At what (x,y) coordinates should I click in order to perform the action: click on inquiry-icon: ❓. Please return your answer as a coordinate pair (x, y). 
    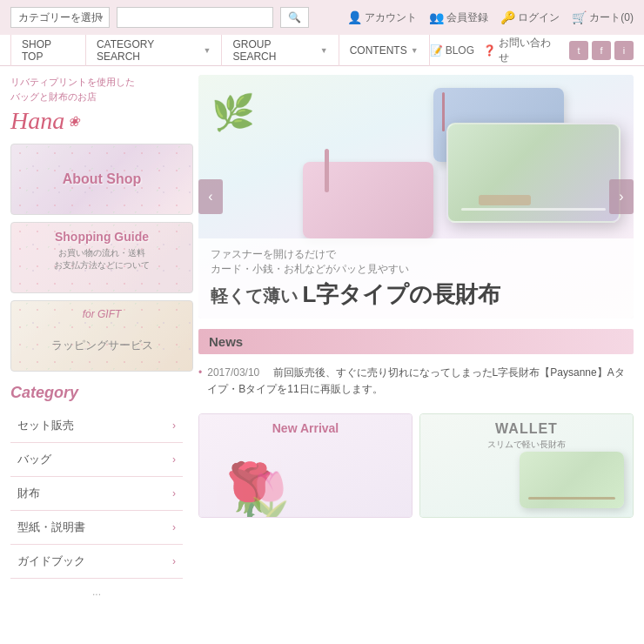
    Looking at the image, I should click on (489, 50).